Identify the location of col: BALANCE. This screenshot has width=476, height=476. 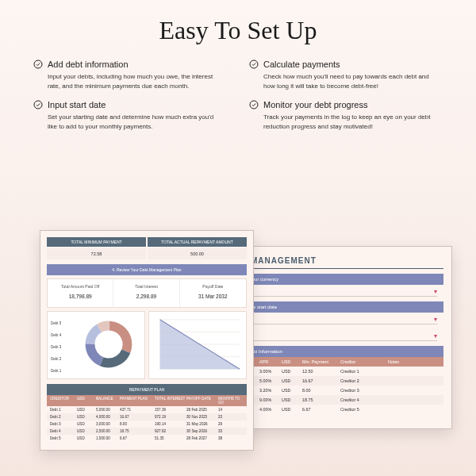
(108, 401).